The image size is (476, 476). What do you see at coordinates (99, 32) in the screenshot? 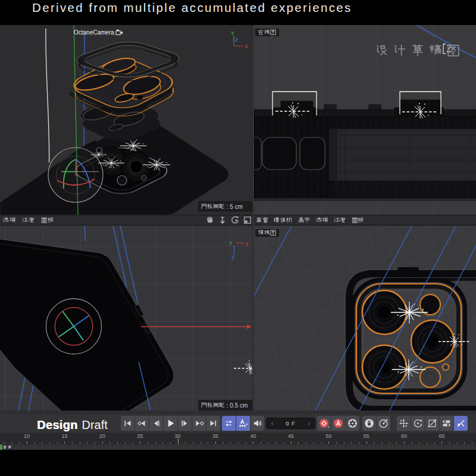
I see `camera-label-row: OctaneCamera` at bounding box center [99, 32].